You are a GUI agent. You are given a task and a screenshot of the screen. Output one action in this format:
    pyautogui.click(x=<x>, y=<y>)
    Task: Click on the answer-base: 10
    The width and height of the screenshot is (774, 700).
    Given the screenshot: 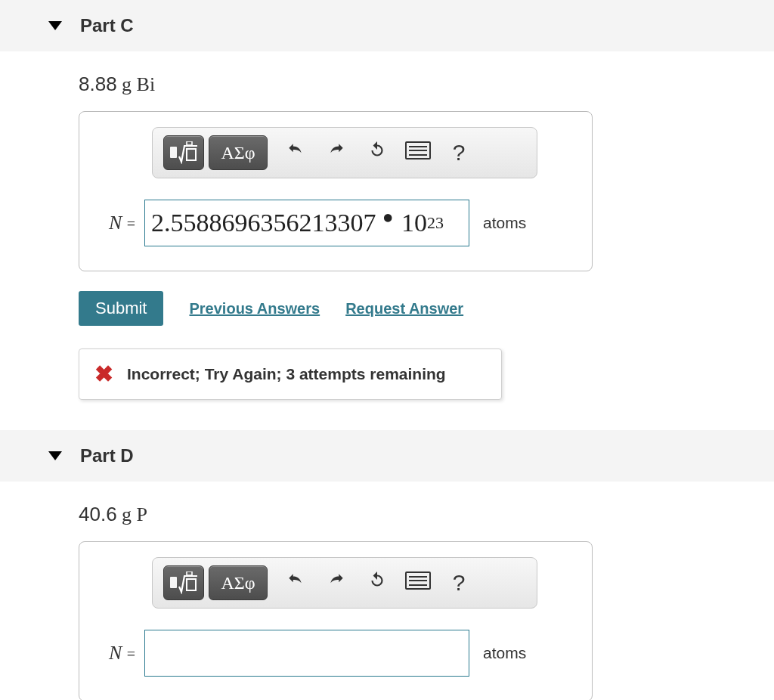 What is the action you would take?
    pyautogui.click(x=414, y=223)
    